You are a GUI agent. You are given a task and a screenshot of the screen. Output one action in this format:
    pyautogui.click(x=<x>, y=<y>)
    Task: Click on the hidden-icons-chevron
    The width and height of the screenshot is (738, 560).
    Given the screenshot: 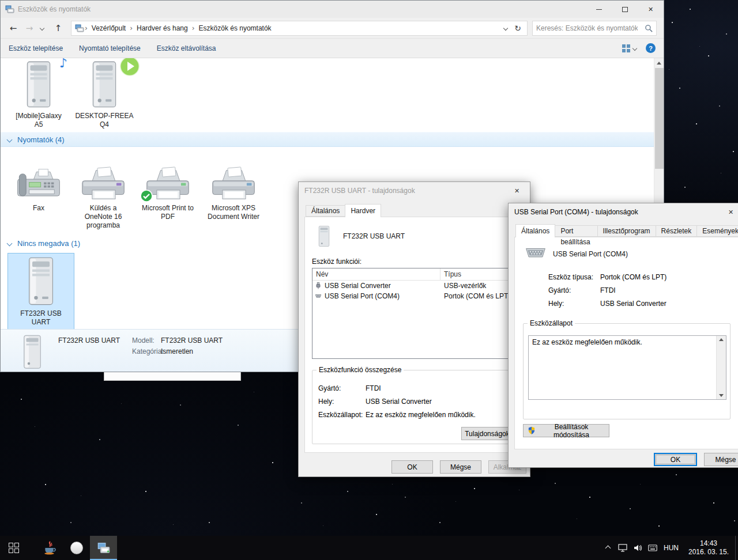 What is the action you would take?
    pyautogui.click(x=608, y=548)
    